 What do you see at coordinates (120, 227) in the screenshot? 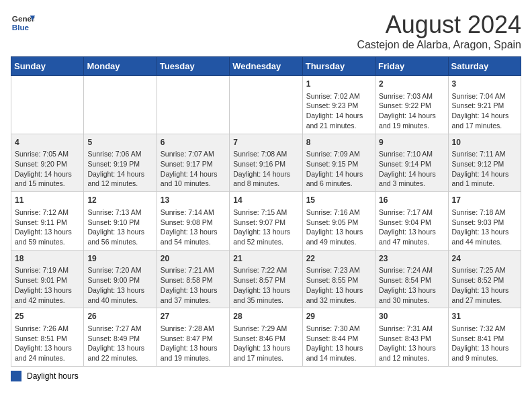
I see `day-info: Sunrise: 7:13 AM Sunset: 9:10 PM Dayligh…` at bounding box center [120, 227].